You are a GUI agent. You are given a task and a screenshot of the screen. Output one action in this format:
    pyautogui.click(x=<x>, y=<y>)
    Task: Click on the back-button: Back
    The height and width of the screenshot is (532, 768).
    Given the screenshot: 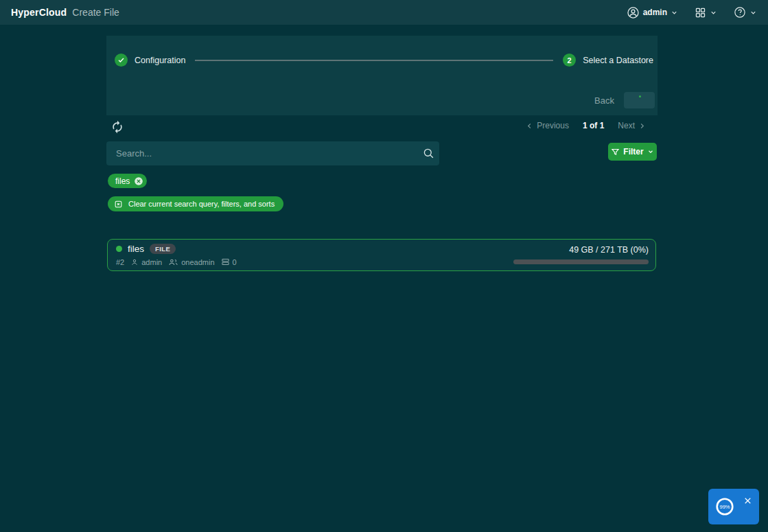 What is the action you would take?
    pyautogui.click(x=604, y=100)
    